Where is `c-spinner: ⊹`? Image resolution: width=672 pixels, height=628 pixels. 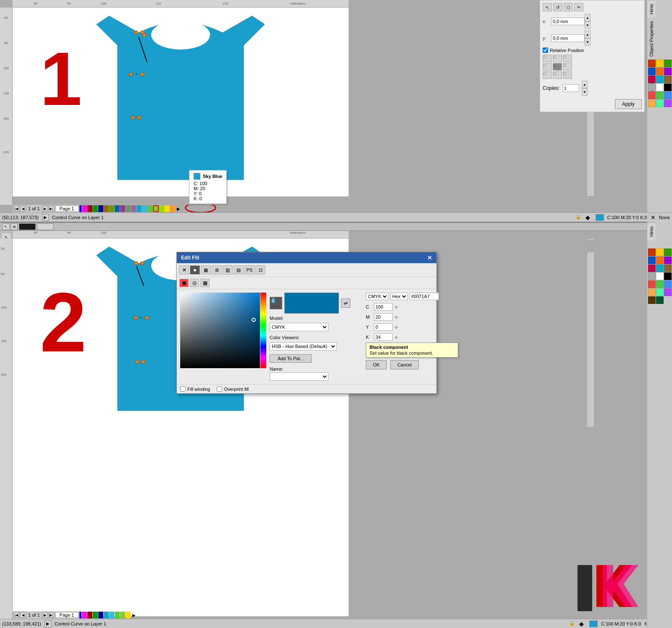 c-spinner: ⊹ is located at coordinates (397, 307).